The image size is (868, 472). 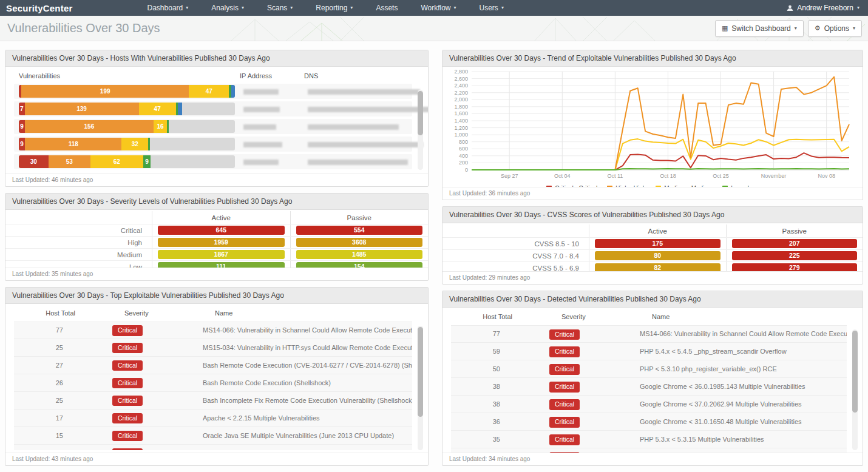 What do you see at coordinates (213, 400) in the screenshot?
I see `vulnerability-row: 25CriticalBash Incomplete Fix Remote Cod…` at bounding box center [213, 400].